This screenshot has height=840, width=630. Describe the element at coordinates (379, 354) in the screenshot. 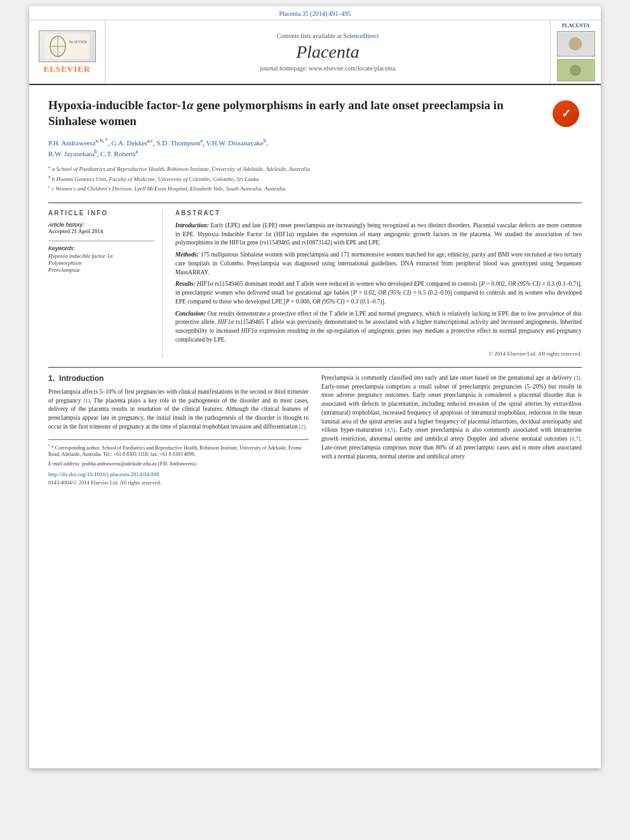

I see `abstract-copyright: © 2014 Elsevier Ltd. All rights reserved…` at that location.